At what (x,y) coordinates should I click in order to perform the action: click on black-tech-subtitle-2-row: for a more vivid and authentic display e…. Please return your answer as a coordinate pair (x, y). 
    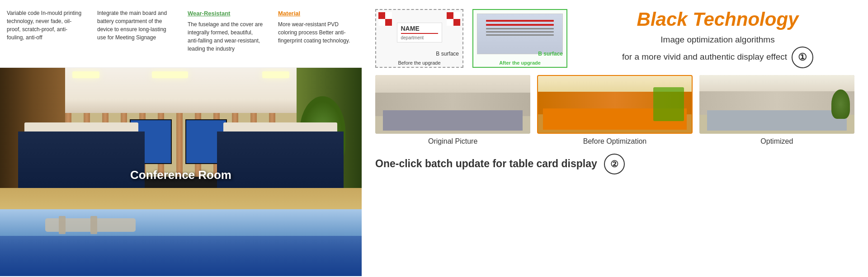
    Looking at the image, I should click on (718, 57).